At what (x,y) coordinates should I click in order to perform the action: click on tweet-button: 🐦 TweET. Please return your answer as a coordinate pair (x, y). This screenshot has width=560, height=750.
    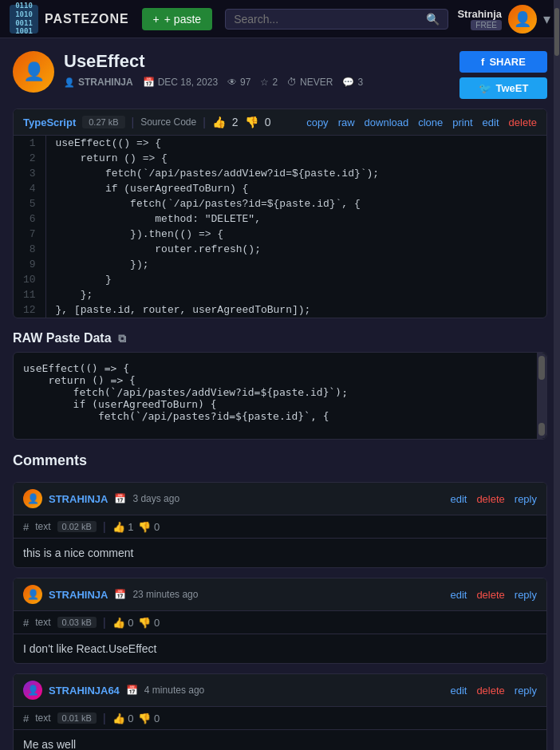
    Looking at the image, I should click on (503, 88).